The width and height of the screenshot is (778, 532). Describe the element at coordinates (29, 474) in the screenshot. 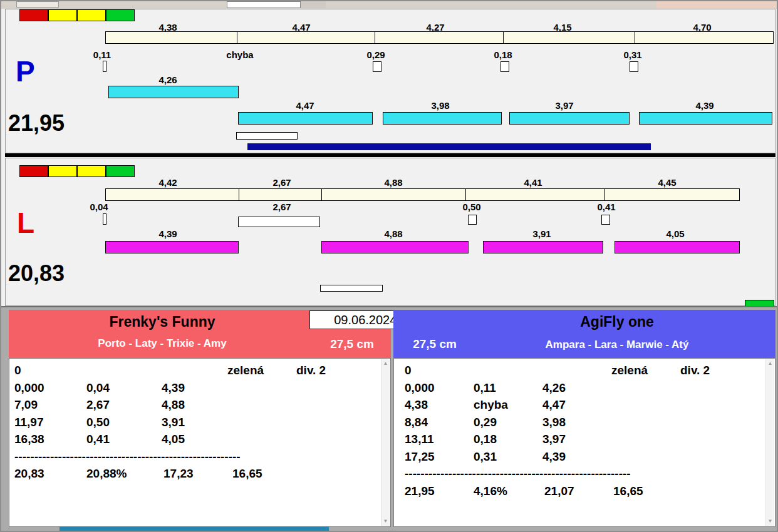

I see `summary-cell: 20,83` at that location.